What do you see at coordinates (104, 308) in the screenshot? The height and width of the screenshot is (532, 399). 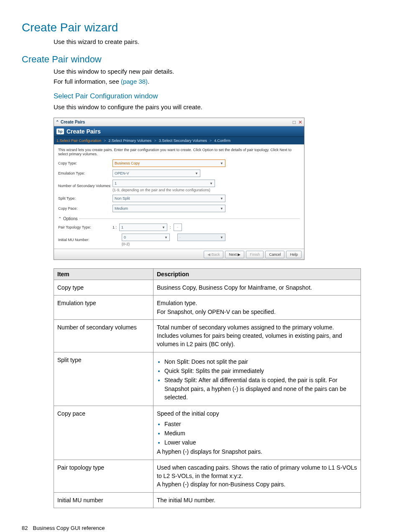 I see `cell-item: Emulation type` at bounding box center [104, 308].